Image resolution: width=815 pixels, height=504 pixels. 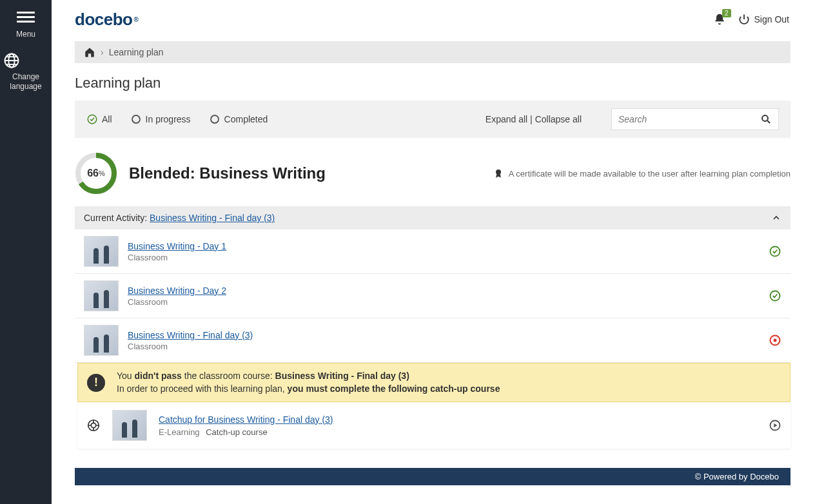 I want to click on status-failed-icon, so click(x=775, y=340).